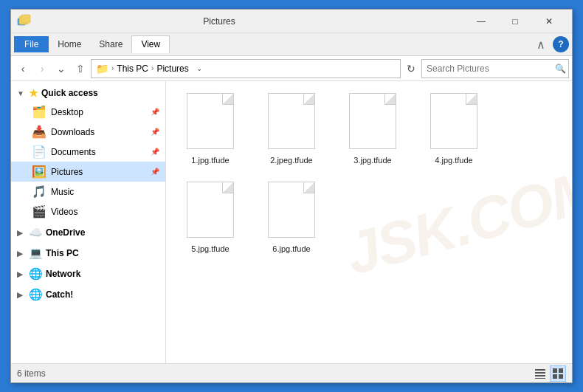 This screenshot has width=583, height=392. What do you see at coordinates (34, 93) in the screenshot?
I see `quick-access-star-icon: ★` at bounding box center [34, 93].